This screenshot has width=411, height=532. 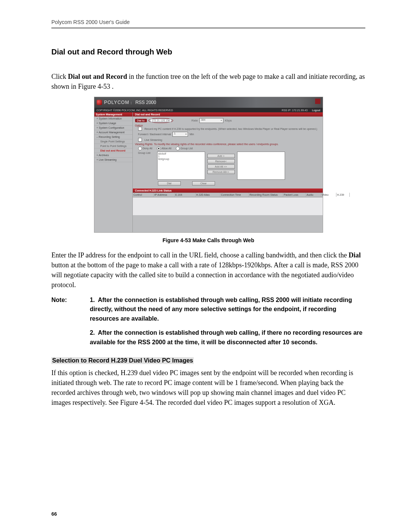 What do you see at coordinates (314, 195) in the screenshot?
I see `col-audio: Audio` at bounding box center [314, 195].